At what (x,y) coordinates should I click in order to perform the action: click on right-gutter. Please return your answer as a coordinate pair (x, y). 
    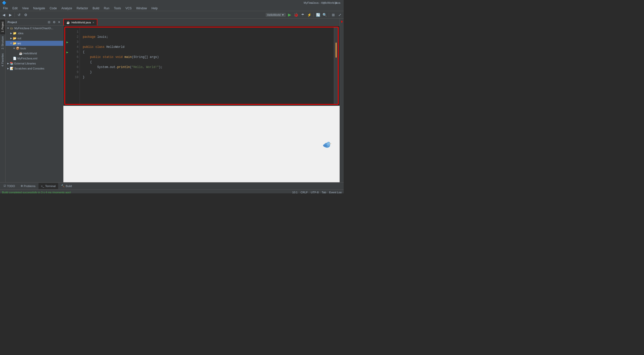
    Looking at the image, I should click on (336, 66).